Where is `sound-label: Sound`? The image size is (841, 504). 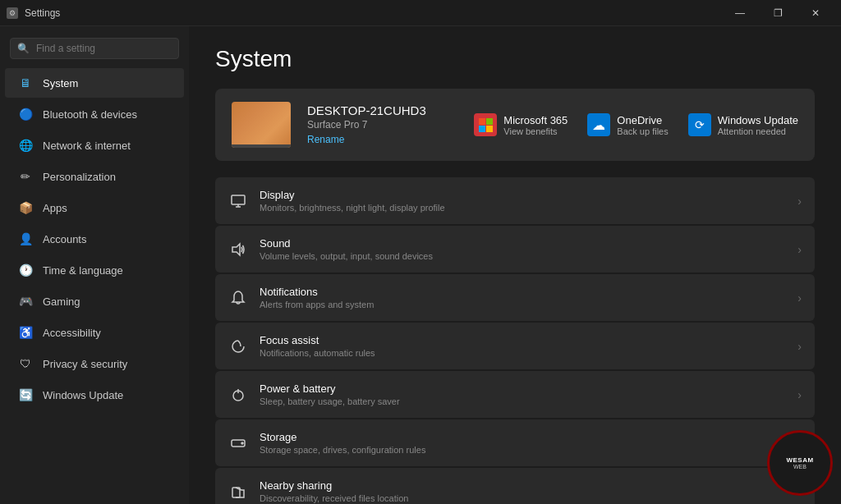 sound-label: Sound is located at coordinates (522, 243).